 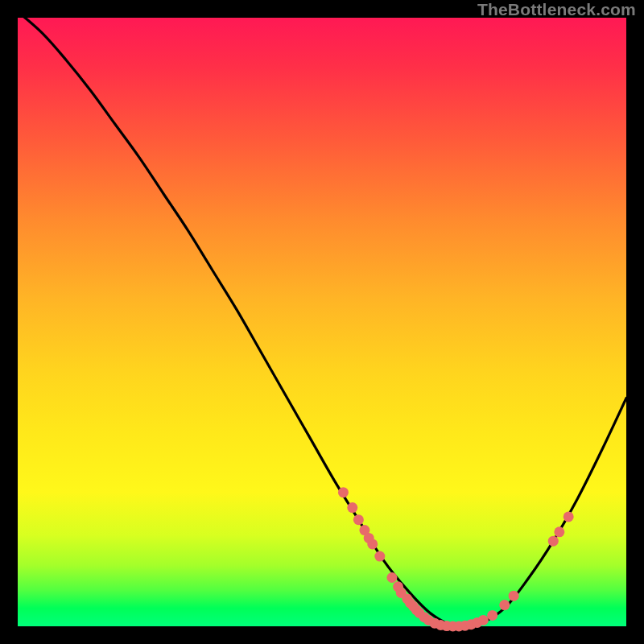 I want to click on attribution-text: TheBottleneck.com, so click(x=557, y=10).